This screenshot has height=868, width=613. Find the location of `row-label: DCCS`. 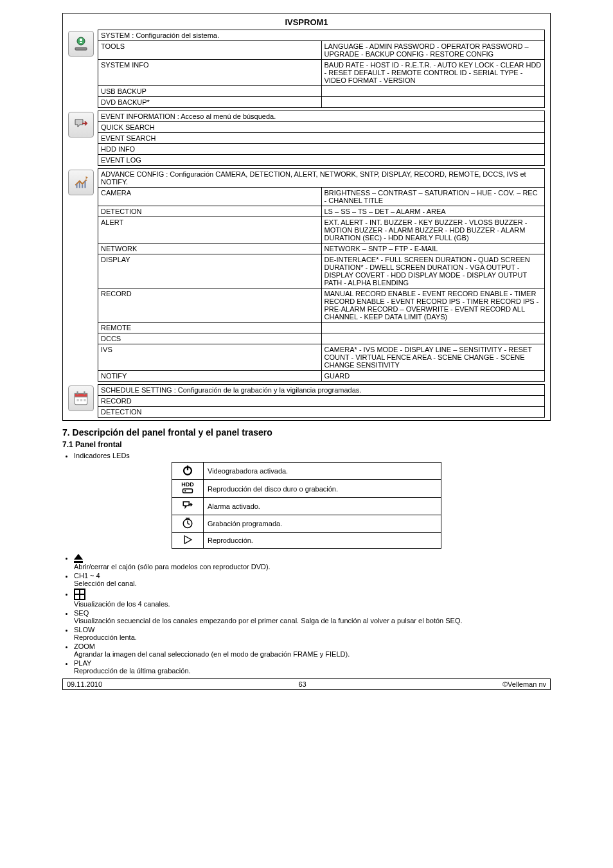

row-label: DCCS is located at coordinates (210, 339).